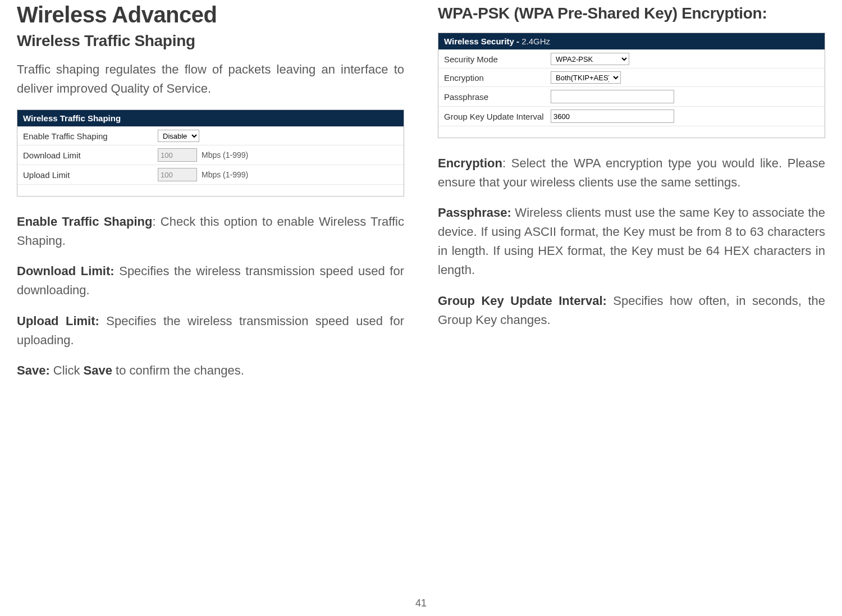 The image size is (842, 616). What do you see at coordinates (632, 13) in the screenshot?
I see `heading-wpa-psk: WPA-PSK (WPA Pre-Shared Key) Encryption:` at bounding box center [632, 13].